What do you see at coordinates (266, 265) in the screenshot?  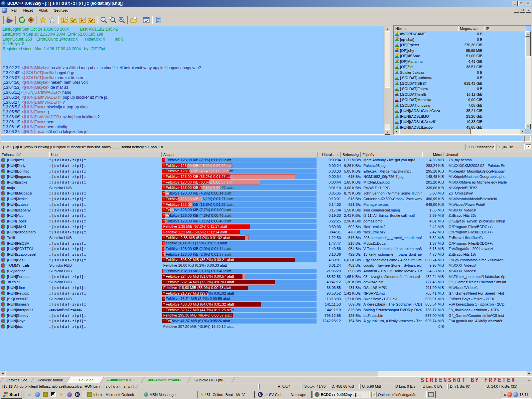 I see `transfer-row: TOMMY_LEESlunicko HUBFeltöltve 16,00 KiB…` at bounding box center [266, 265].